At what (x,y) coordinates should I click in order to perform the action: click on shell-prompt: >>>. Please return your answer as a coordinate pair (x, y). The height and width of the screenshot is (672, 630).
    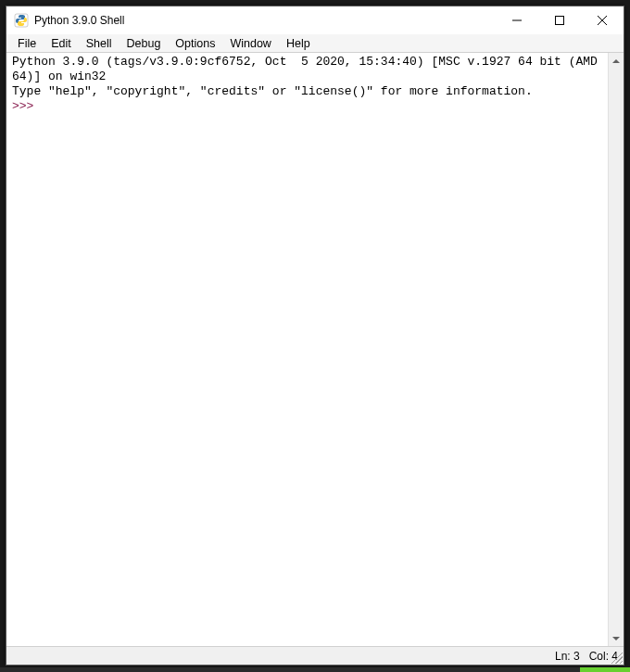
    Looking at the image, I should click on (26, 106).